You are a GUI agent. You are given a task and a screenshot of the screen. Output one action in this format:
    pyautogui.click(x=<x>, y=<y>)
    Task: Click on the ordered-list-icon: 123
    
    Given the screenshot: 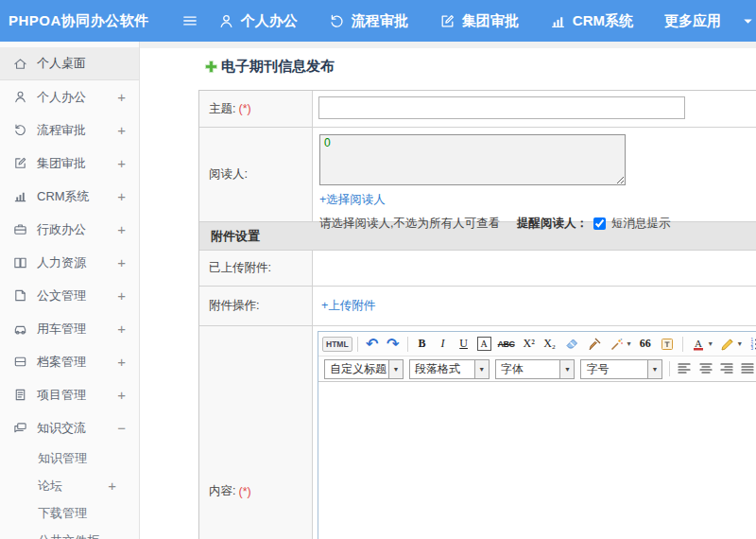 What is the action you would take?
    pyautogui.click(x=752, y=344)
    